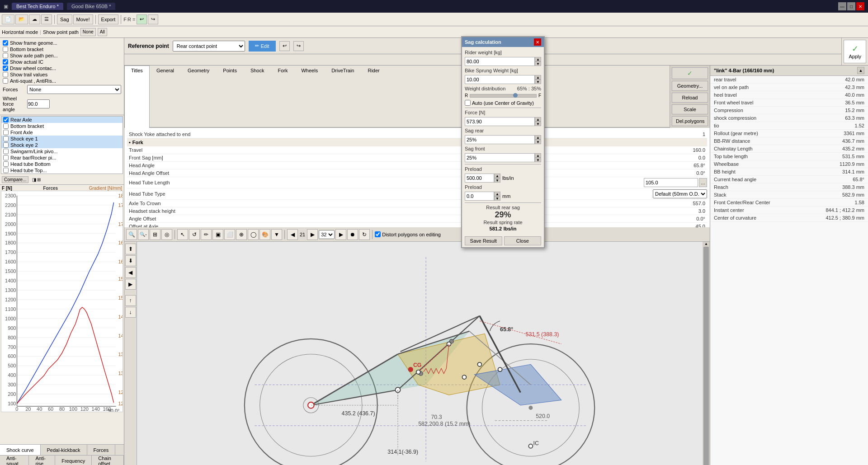 Image resolution: width=868 pixels, height=465 pixels. What do you see at coordinates (690, 98) in the screenshot?
I see `reload-button: Reload` at bounding box center [690, 98].